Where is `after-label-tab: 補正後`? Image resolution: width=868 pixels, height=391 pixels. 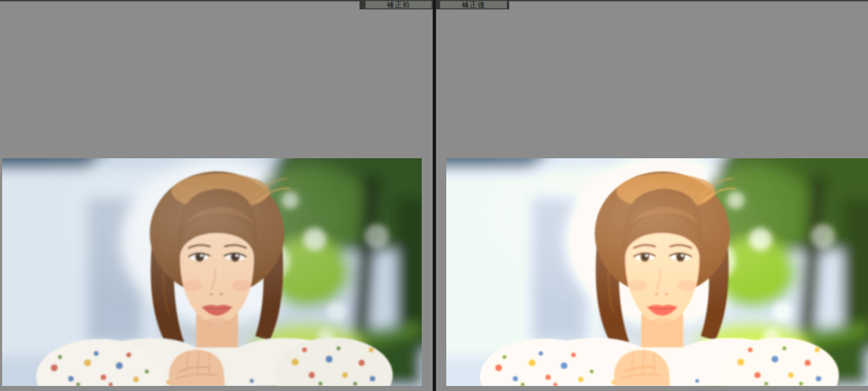 after-label-tab: 補正後 is located at coordinates (473, 4).